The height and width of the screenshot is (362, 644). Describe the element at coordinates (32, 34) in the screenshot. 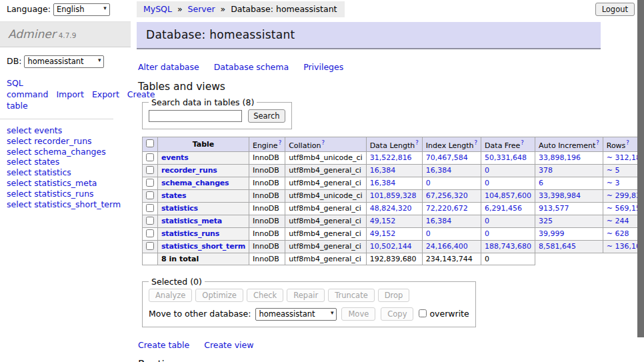

I see `app-logo: Adminer` at that location.